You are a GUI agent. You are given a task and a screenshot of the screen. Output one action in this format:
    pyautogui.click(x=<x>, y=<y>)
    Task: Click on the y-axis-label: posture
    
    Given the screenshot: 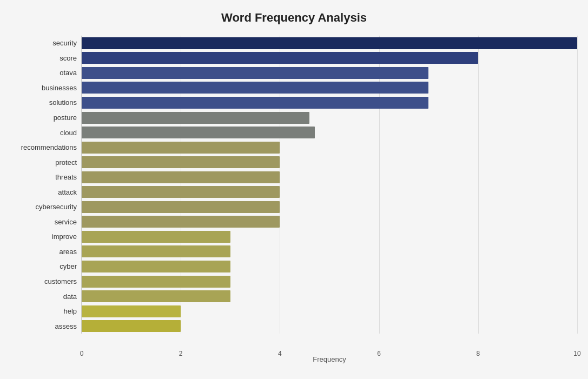 What is the action you would take?
    pyautogui.click(x=65, y=118)
    